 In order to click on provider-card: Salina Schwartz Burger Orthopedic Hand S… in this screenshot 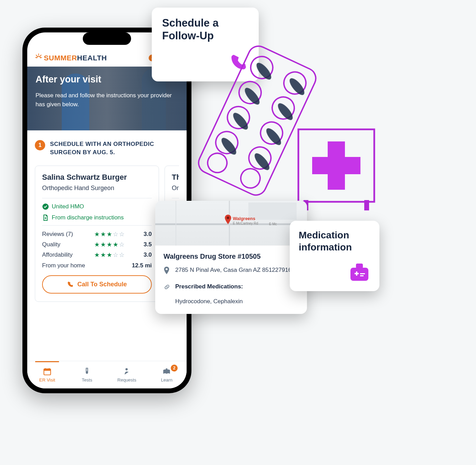, I will do `click(97, 234)`.